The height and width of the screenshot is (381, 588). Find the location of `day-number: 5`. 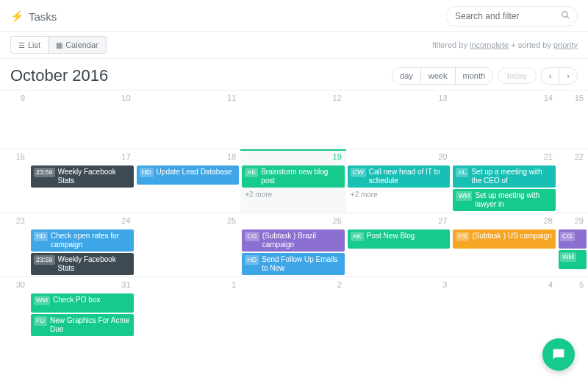

day-number: 5 is located at coordinates (581, 285).